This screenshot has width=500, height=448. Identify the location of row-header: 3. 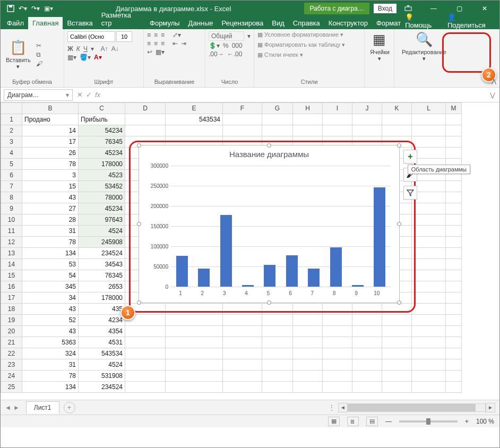
(12, 142).